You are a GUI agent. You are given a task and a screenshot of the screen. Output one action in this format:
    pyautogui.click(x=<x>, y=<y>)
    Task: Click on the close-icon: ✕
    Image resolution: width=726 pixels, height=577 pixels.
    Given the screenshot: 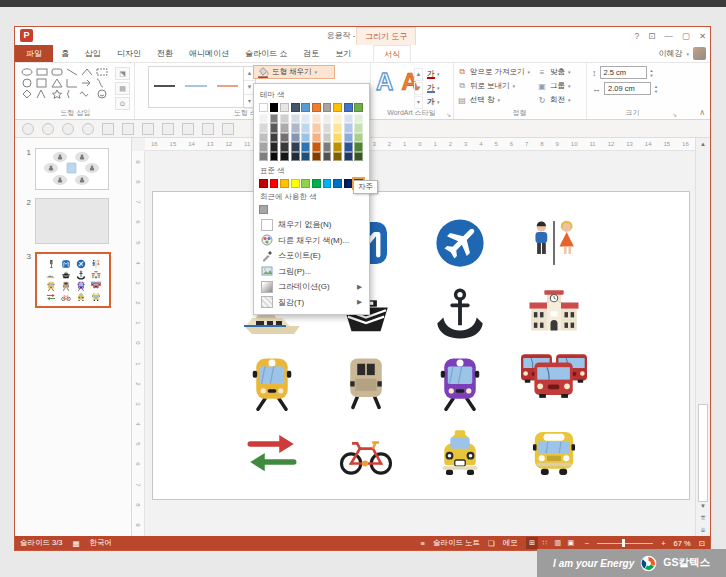 What is the action you would take?
    pyautogui.click(x=702, y=36)
    